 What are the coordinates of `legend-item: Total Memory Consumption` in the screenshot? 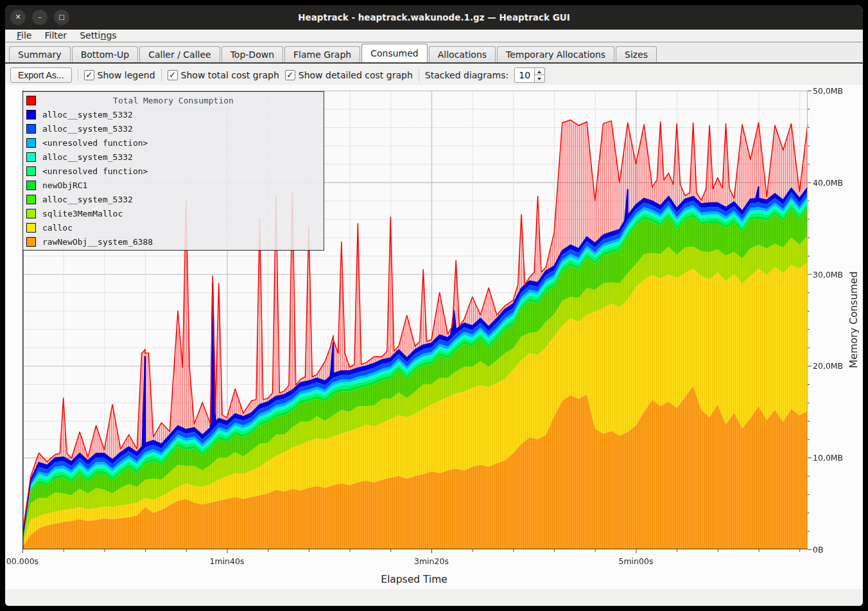 It's located at (173, 100).